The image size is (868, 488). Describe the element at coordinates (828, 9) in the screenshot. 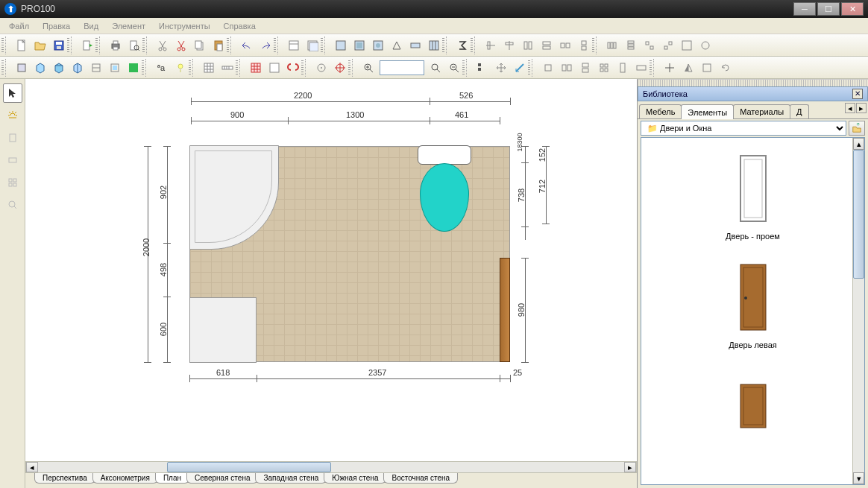

I see `maximize-button: ☐` at that location.